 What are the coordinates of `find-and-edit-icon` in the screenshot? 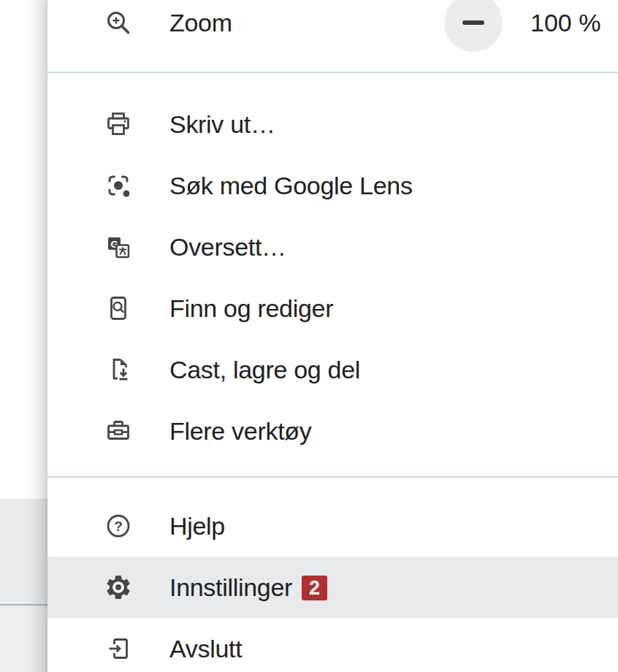 It's located at (118, 308).